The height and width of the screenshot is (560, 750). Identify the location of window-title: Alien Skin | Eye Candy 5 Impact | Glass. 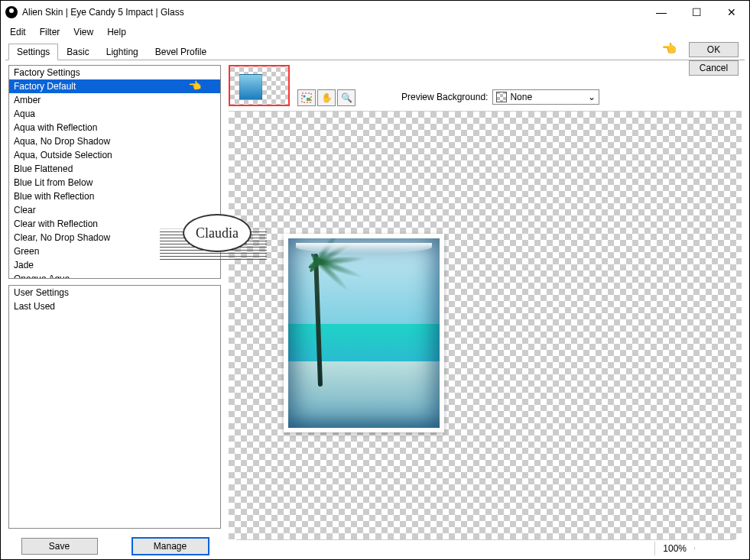
(333, 12).